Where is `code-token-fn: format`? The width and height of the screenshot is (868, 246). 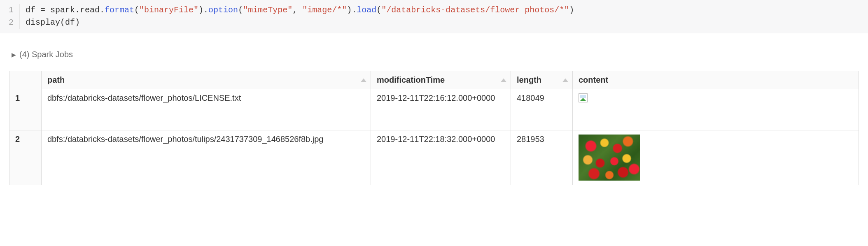 code-token-fn: format is located at coordinates (119, 10).